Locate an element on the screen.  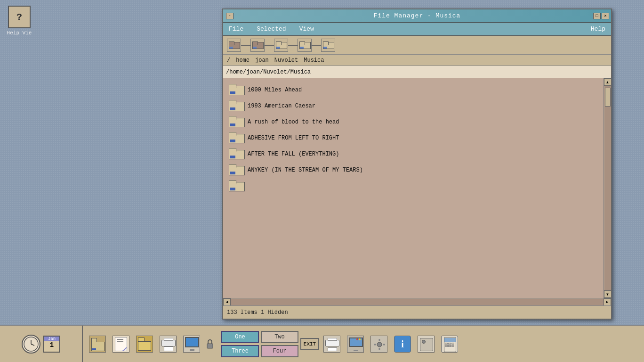
calendar-icon: Jan 1 is located at coordinates (52, 344).